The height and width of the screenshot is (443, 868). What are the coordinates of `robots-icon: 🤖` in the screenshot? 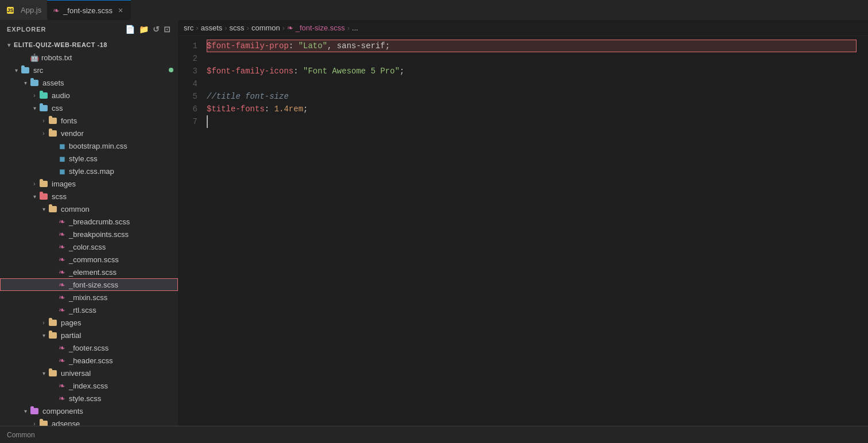 It's located at (34, 57).